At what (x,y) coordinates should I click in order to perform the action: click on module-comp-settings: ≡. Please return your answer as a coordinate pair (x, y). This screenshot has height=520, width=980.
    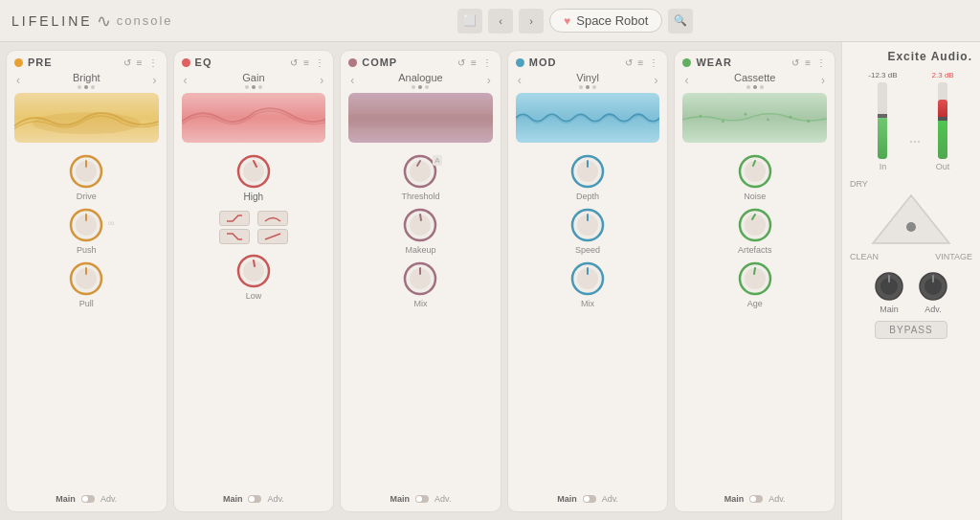
    Looking at the image, I should click on (474, 63).